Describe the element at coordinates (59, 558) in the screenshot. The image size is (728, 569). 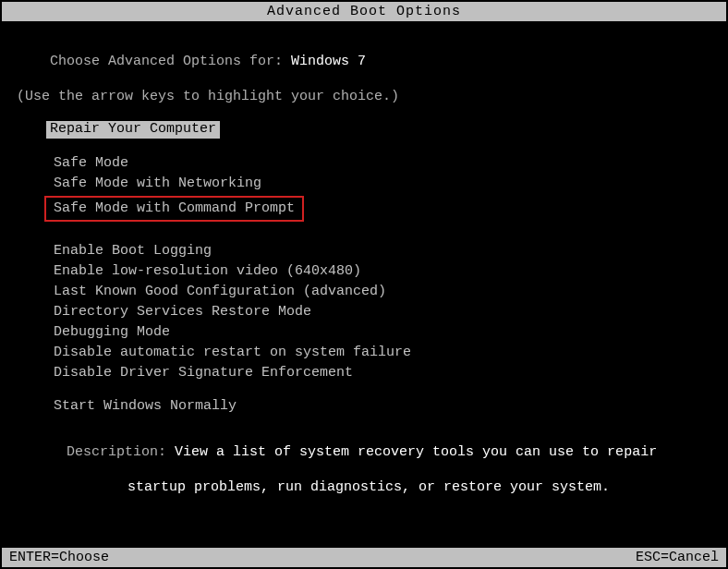
I see `footer-enter: ENTER=Choose` at that location.